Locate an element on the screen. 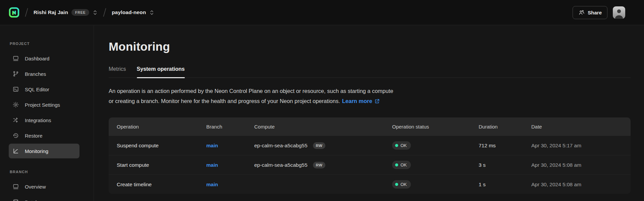 This screenshot has height=201, width=644. page-title: Monitoring is located at coordinates (370, 47).